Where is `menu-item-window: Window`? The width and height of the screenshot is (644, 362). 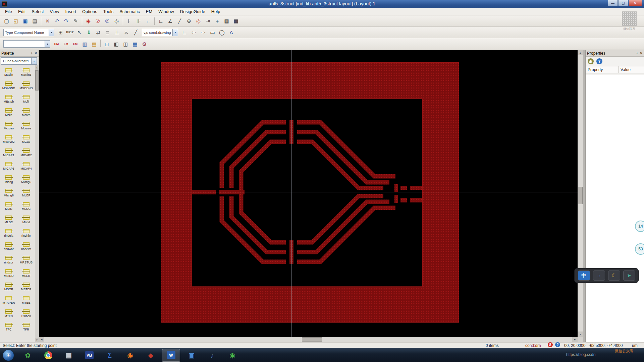 menu-item-window: Window is located at coordinates (166, 11).